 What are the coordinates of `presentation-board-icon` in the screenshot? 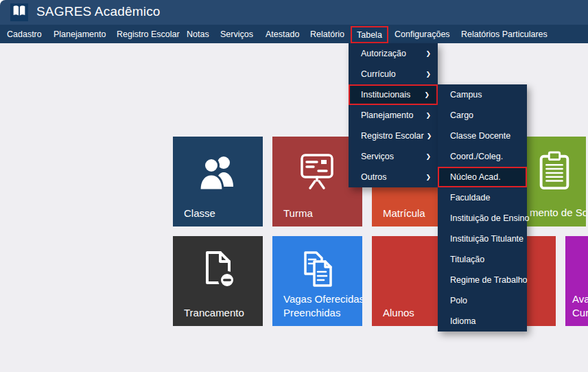 It's located at (317, 173).